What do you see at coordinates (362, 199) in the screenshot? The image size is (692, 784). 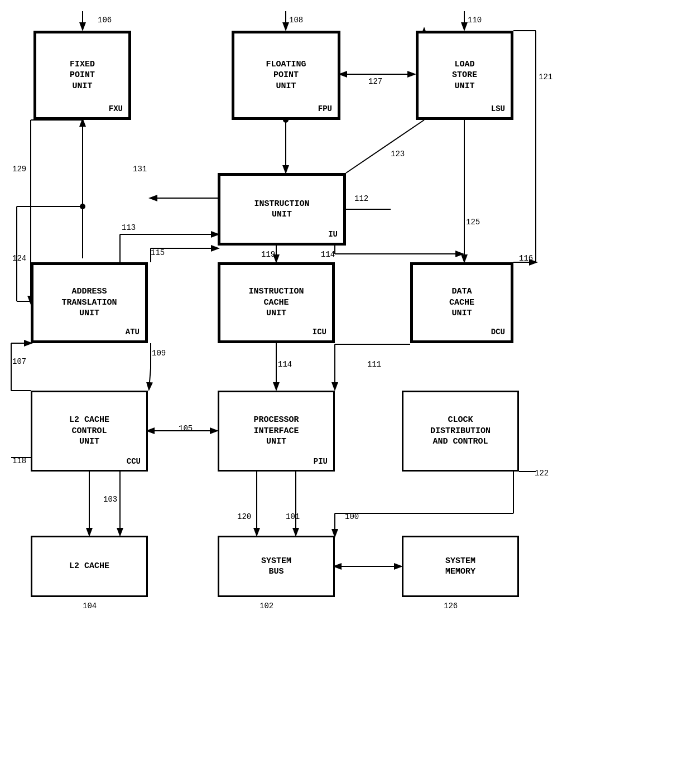 I see `label-112: 112` at bounding box center [362, 199].